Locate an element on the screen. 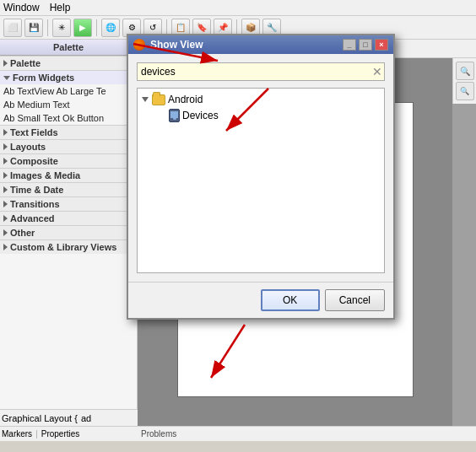 Image resolution: width=476 pixels, height=452 pixels. eclipse-icon is located at coordinates (139, 45).